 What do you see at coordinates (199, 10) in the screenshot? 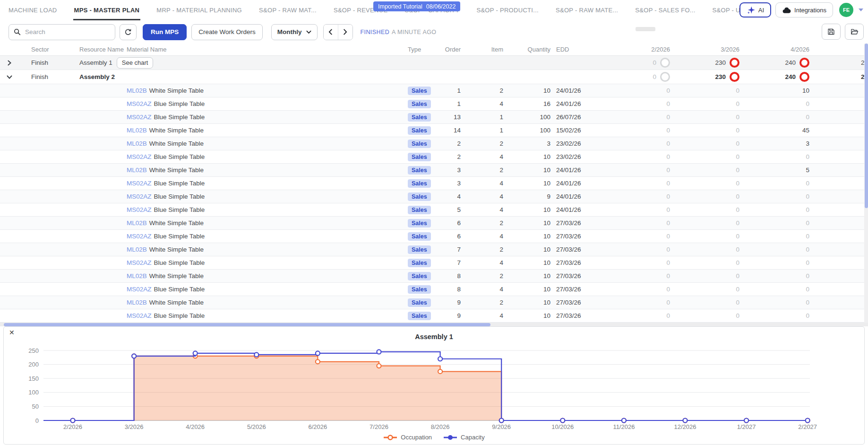
I see `tab-mrp-material-planning: MRP - MATERIAL PLANNING` at bounding box center [199, 10].